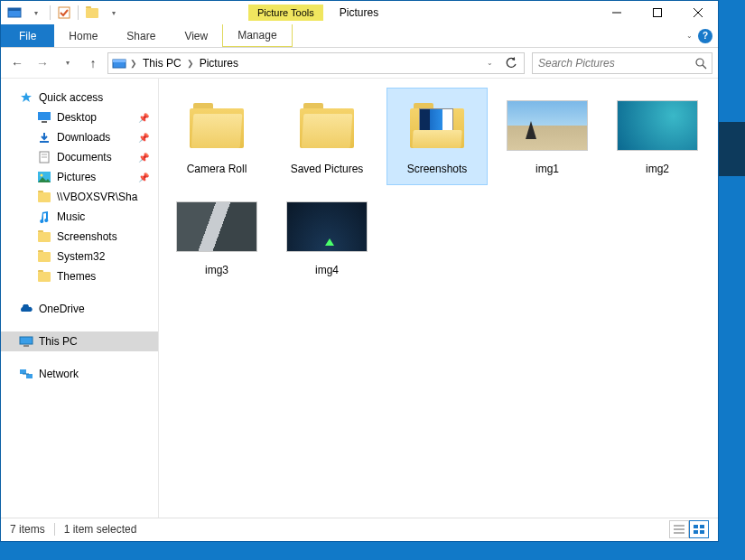  I want to click on item-label: Camera Roll, so click(217, 169).